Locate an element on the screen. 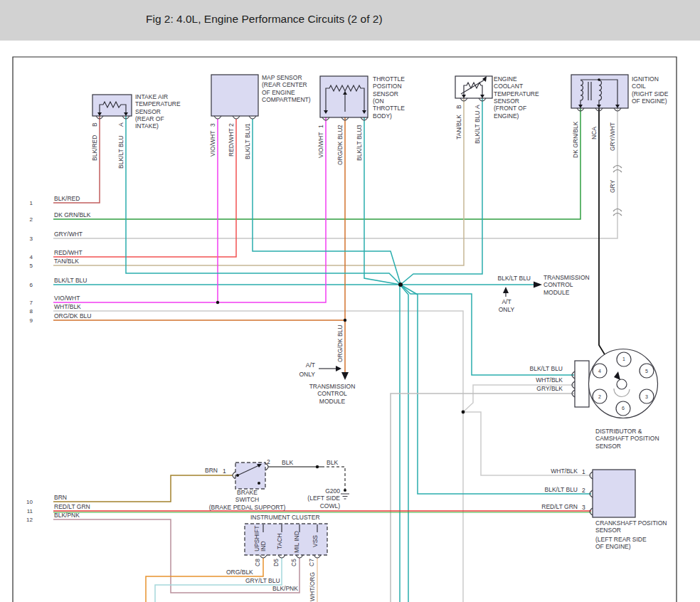  label-components-distributor-conn_wires-1: WHT/BLK is located at coordinates (527, 380).